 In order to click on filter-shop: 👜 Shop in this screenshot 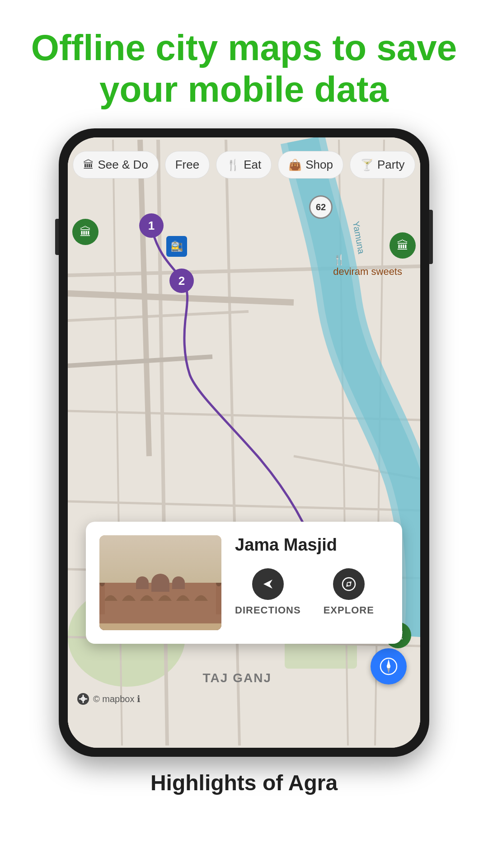, I will do `click(311, 165)`.